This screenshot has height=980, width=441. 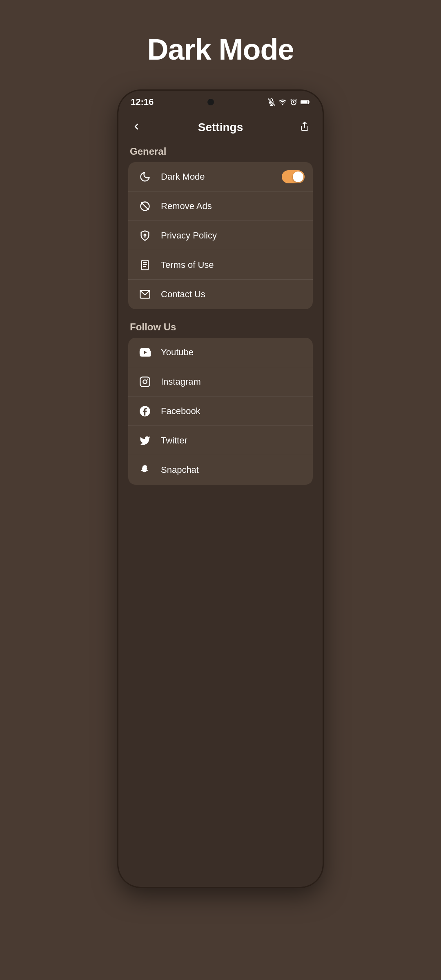 What do you see at coordinates (272, 102) in the screenshot?
I see `mute-icon` at bounding box center [272, 102].